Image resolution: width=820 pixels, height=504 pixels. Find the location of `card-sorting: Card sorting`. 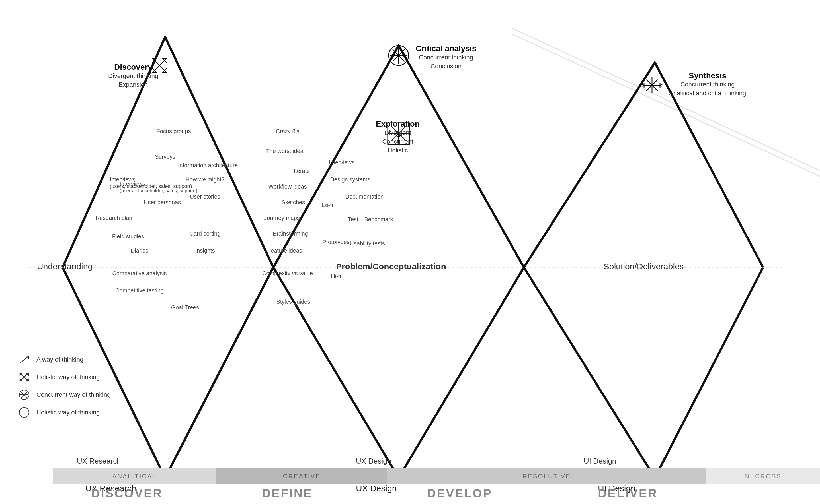

card-sorting: Card sorting is located at coordinates (205, 234).